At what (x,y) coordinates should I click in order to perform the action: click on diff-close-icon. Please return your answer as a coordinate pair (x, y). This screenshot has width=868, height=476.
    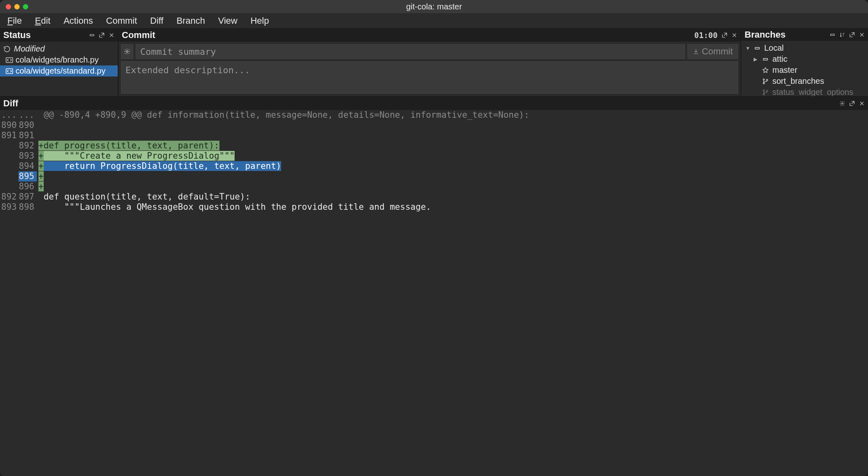
    Looking at the image, I should click on (862, 103).